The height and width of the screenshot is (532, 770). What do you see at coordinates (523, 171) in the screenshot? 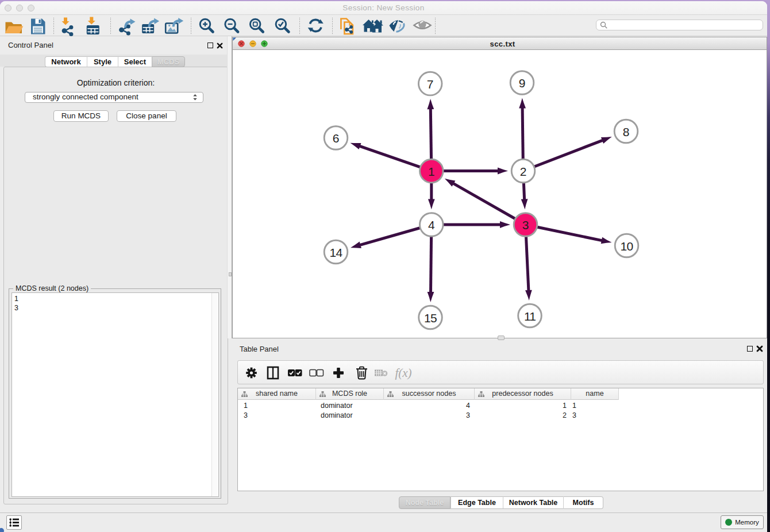
I see `svg-text: 2` at bounding box center [523, 171].